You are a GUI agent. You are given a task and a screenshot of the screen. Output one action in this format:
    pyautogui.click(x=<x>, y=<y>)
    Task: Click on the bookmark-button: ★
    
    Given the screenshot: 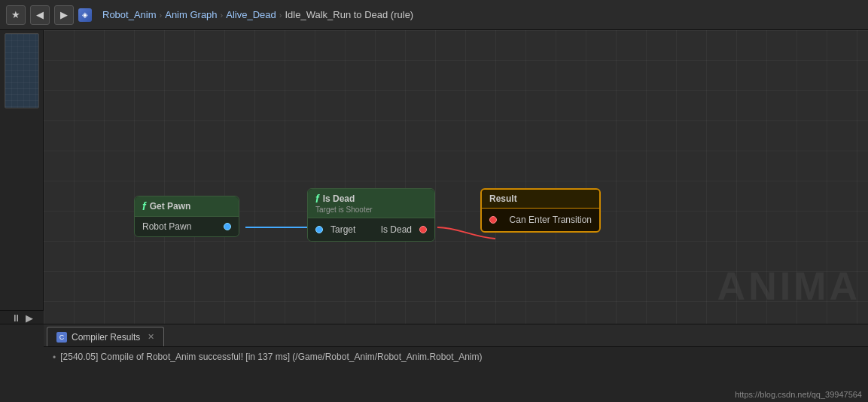 What is the action you would take?
    pyautogui.click(x=16, y=15)
    